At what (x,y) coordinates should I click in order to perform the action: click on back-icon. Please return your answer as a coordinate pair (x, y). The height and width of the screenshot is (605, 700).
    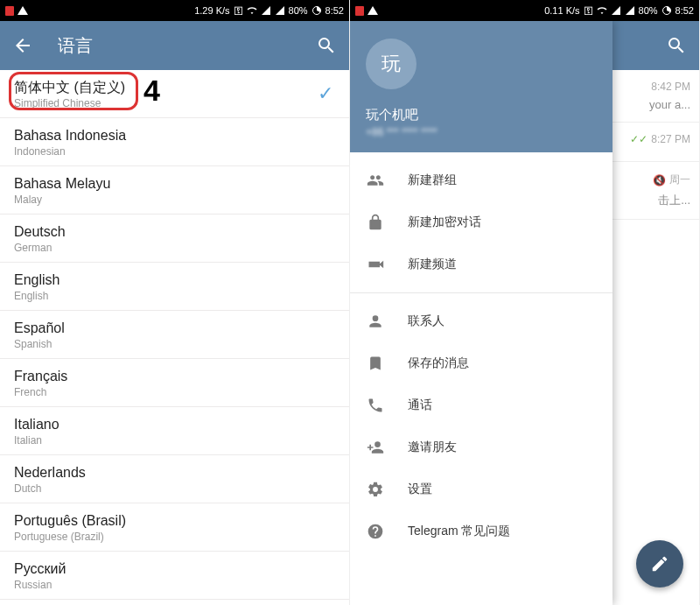
    Looking at the image, I should click on (23, 46).